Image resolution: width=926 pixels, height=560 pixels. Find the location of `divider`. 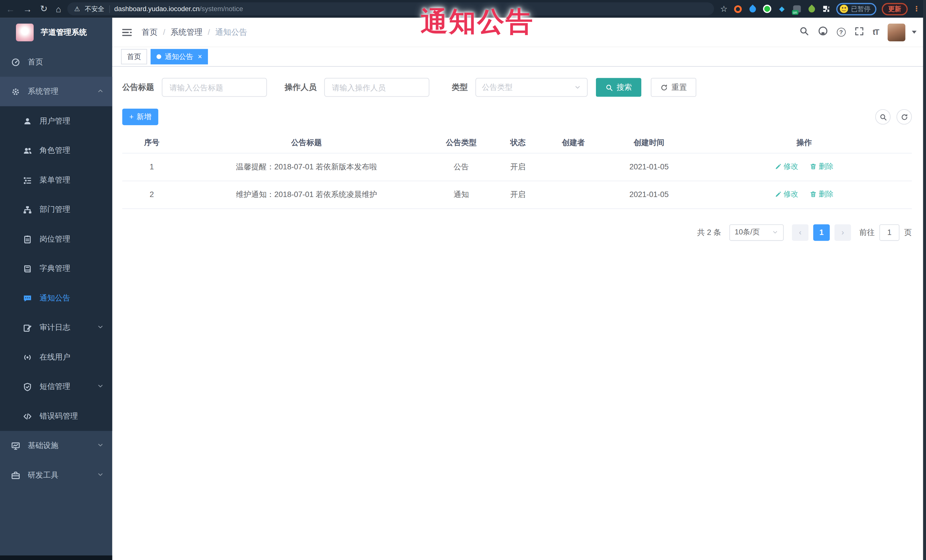

divider is located at coordinates (109, 9).